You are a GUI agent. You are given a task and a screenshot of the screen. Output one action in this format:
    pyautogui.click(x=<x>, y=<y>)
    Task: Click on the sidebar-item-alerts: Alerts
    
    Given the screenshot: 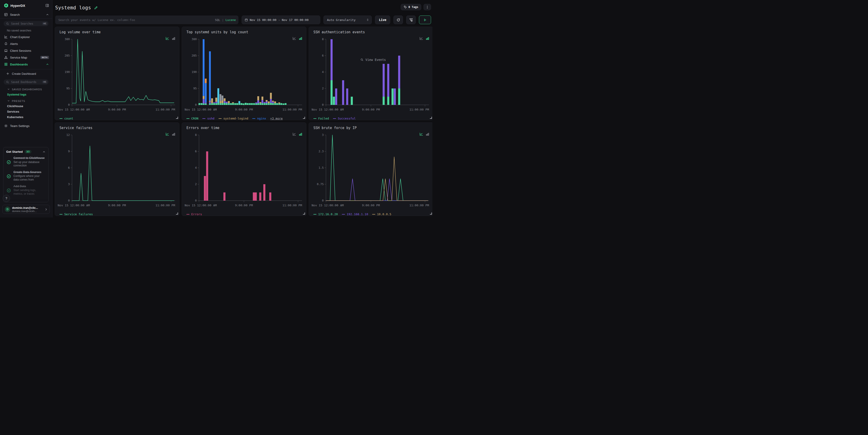 What is the action you would take?
    pyautogui.click(x=26, y=44)
    